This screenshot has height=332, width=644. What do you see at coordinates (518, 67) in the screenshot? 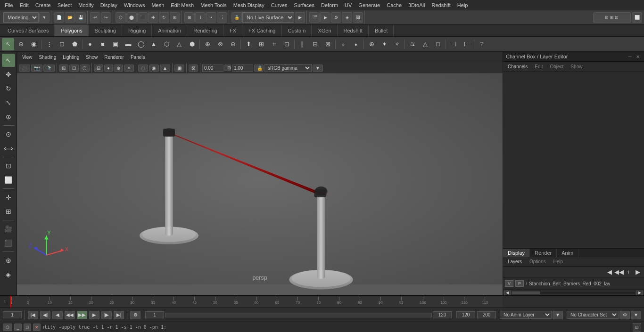
I see `channels-tab: Channels` at bounding box center [518, 67].